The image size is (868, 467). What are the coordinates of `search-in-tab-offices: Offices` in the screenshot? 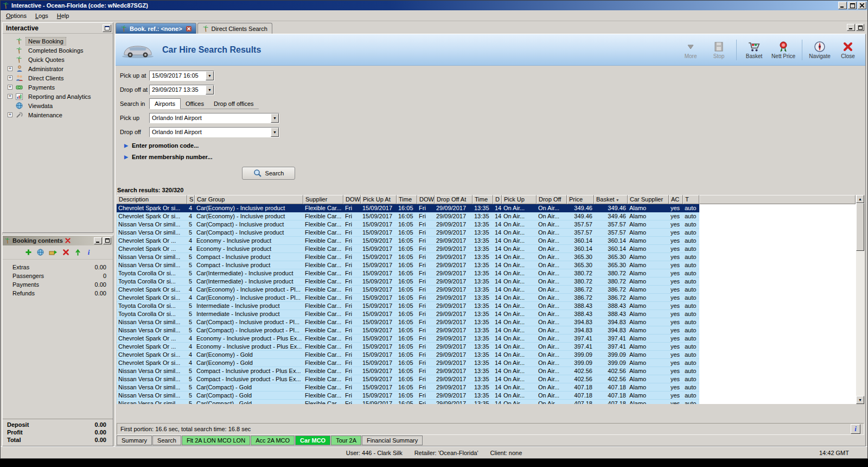 It's located at (195, 104).